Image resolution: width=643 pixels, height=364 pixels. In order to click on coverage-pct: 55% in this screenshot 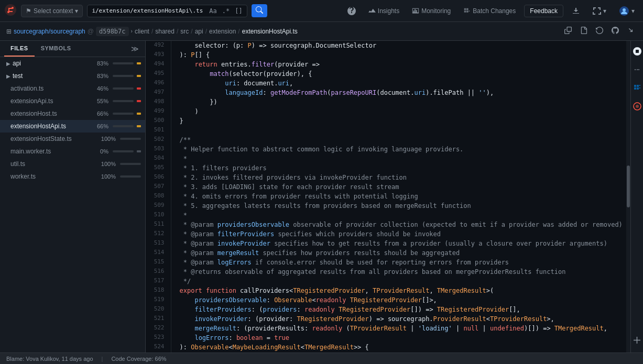, I will do `click(103, 101)`.